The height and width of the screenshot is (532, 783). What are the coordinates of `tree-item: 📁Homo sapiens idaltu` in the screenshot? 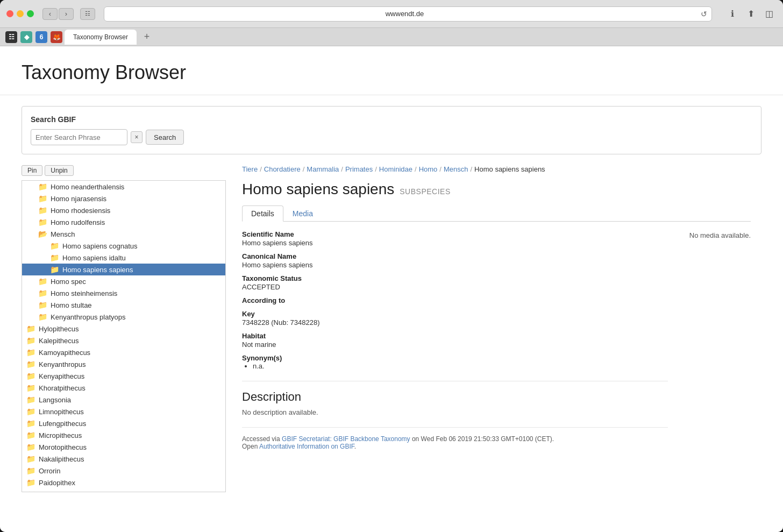 It's located at (124, 258).